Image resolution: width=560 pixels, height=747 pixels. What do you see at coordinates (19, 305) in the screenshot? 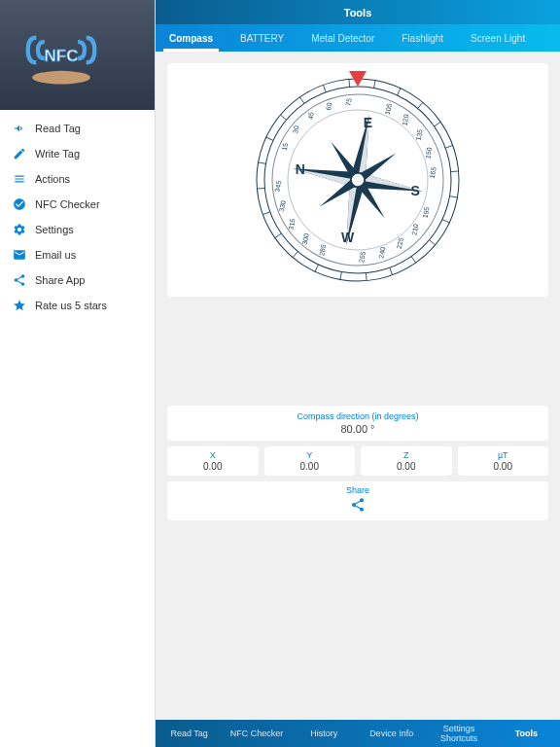
I see `star-icon` at bounding box center [19, 305].